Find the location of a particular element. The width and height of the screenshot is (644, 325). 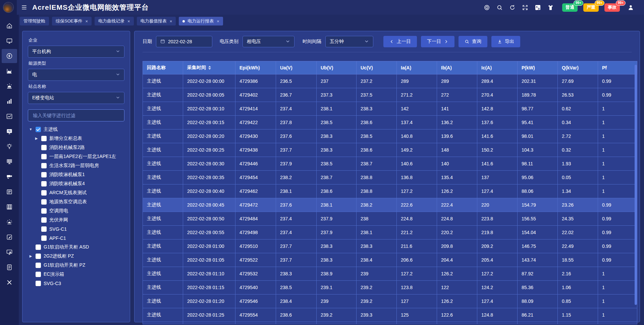

energy-type-select: 电 is located at coordinates (76, 75).